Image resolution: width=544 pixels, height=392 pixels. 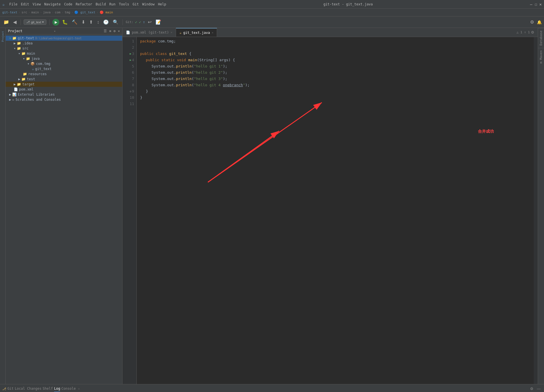 I want to click on toolbar-project-btn: 📁, so click(x=6, y=22).